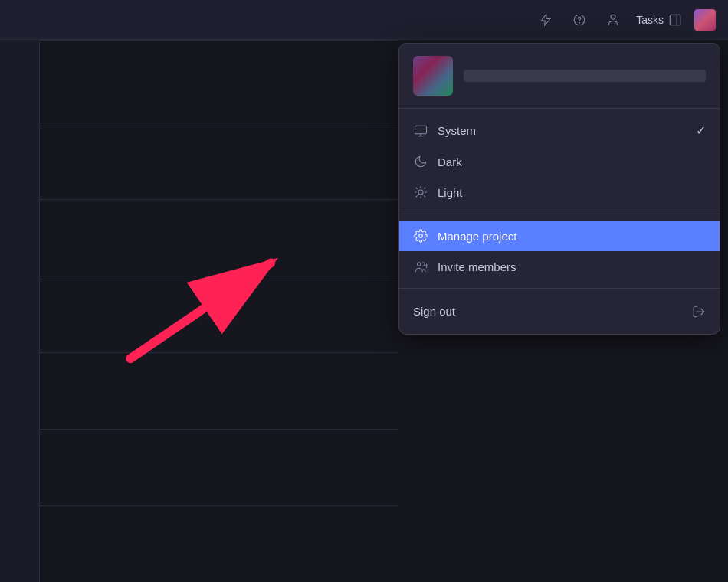  What do you see at coordinates (675, 20) in the screenshot?
I see `sidebar-toggle-icon` at bounding box center [675, 20].